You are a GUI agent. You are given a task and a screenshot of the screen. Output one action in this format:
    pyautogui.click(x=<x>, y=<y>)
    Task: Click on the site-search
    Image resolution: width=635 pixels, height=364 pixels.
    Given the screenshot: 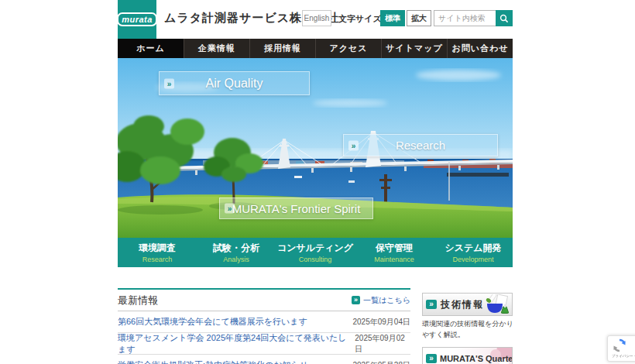 What is the action you would take?
    pyautogui.click(x=473, y=19)
    